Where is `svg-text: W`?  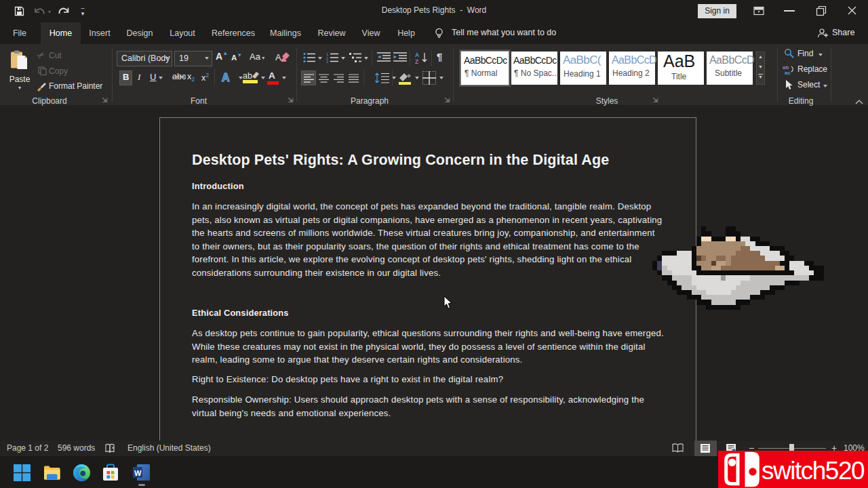
svg-text: W is located at coordinates (138, 473).